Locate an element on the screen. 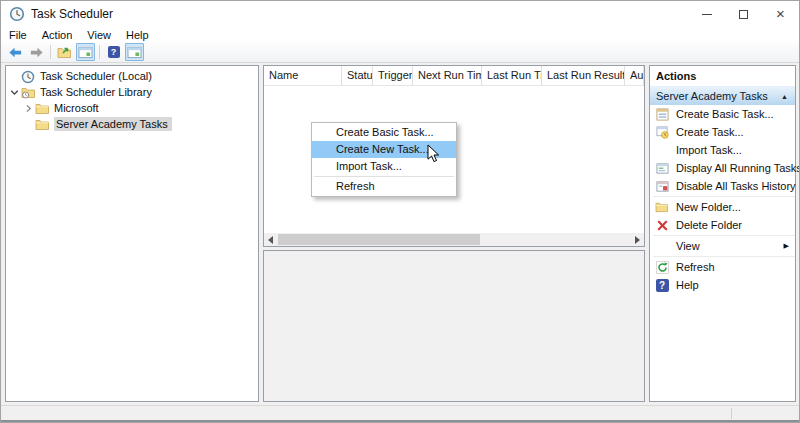 The image size is (800, 423). clock-app-icon is located at coordinates (17, 14).